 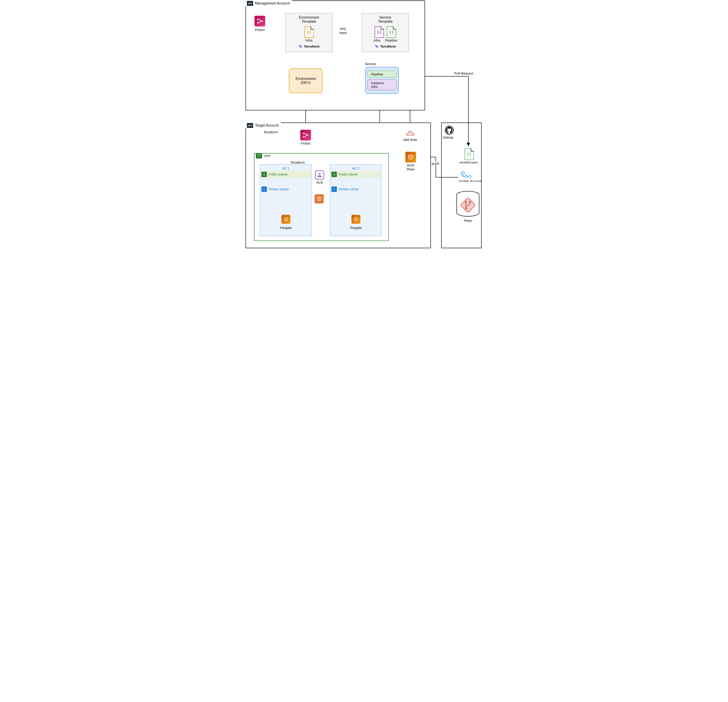 I want to click on github-actions-label: GitHub Actions, so click(x=470, y=181).